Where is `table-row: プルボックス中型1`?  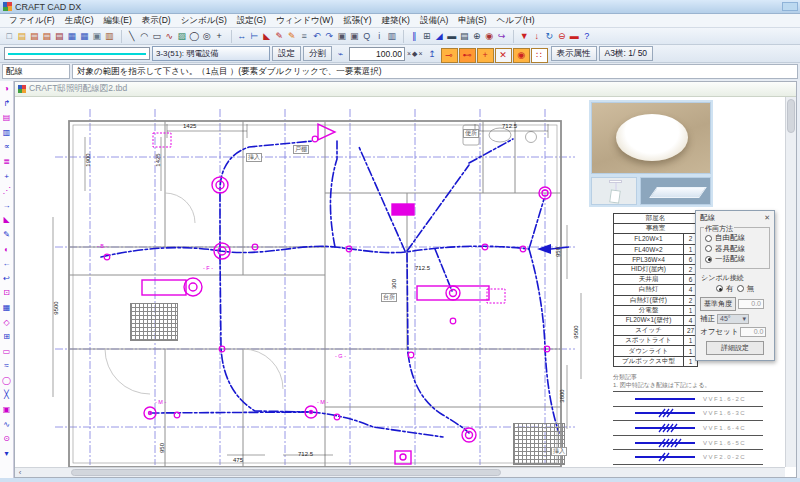 table-row: プルボックス中型1 is located at coordinates (656, 361).